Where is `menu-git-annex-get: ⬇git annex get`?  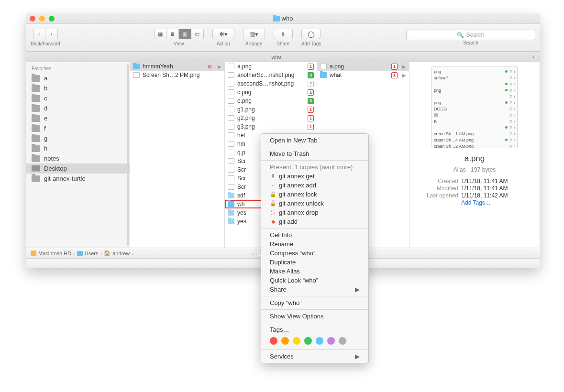 menu-git-annex-get: ⬇git annex get is located at coordinates (315, 176).